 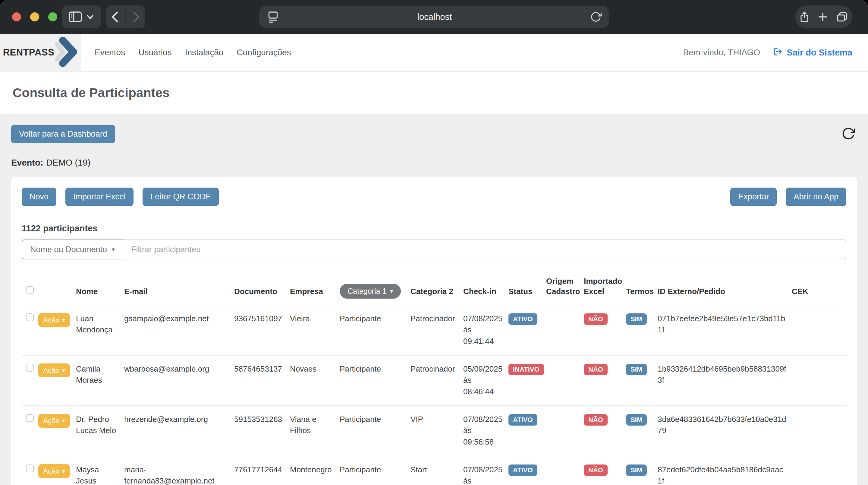 What do you see at coordinates (434, 470) in the screenshot?
I see `table-row: Ação ▾Maysa Jesusmaria-fernanda83@exampl…` at bounding box center [434, 470].